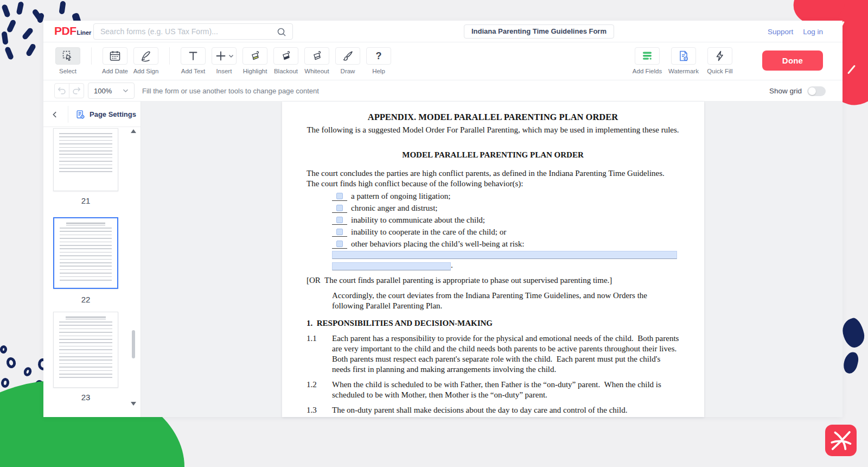 The image size is (868, 467). Describe the element at coordinates (68, 56) in the screenshot. I see `select-cursor-icon` at that location.